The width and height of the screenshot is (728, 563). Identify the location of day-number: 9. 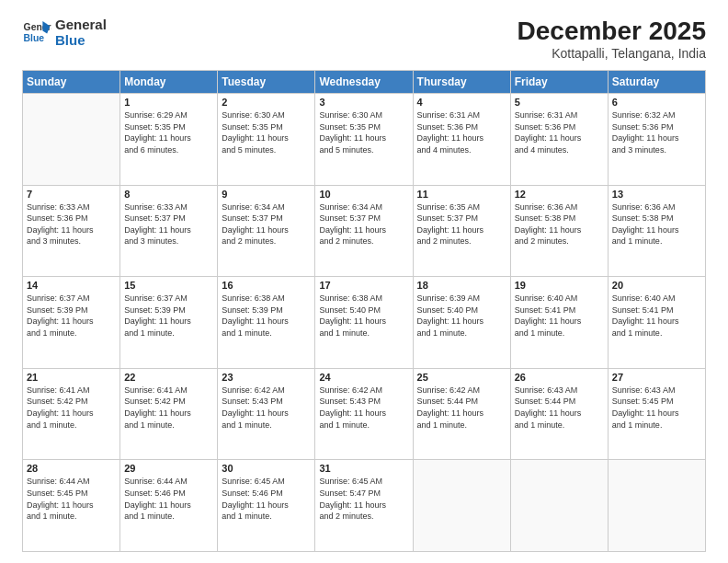
(267, 194).